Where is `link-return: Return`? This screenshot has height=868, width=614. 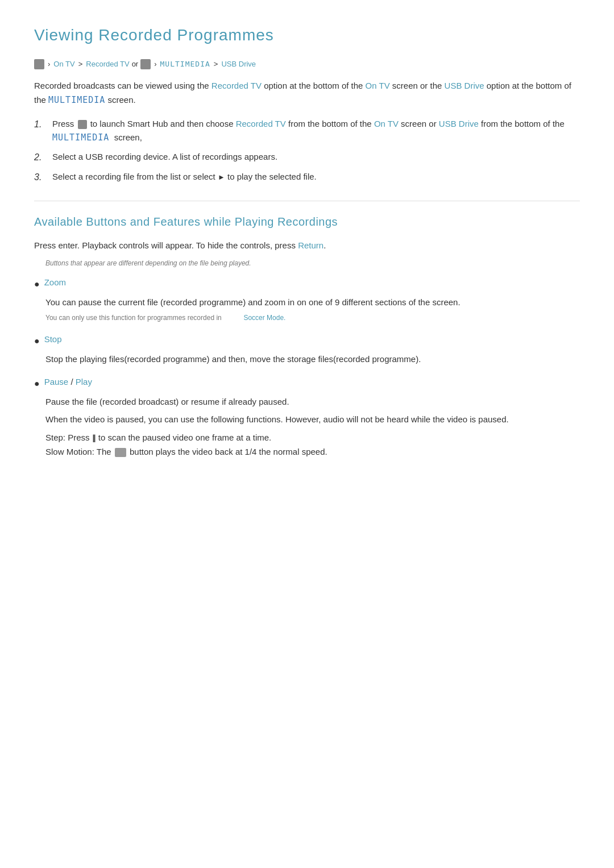
link-return: Return is located at coordinates (310, 246).